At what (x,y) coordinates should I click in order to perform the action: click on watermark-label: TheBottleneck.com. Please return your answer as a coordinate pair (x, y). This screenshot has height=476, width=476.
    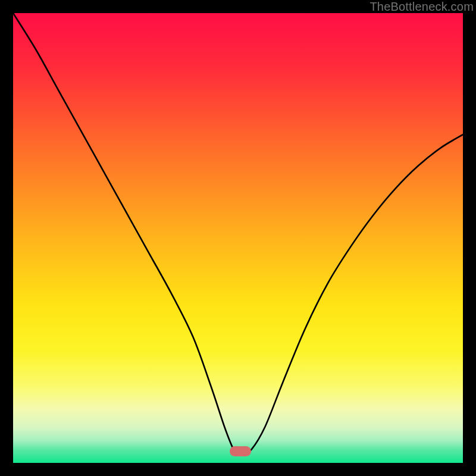
    Looking at the image, I should click on (421, 7).